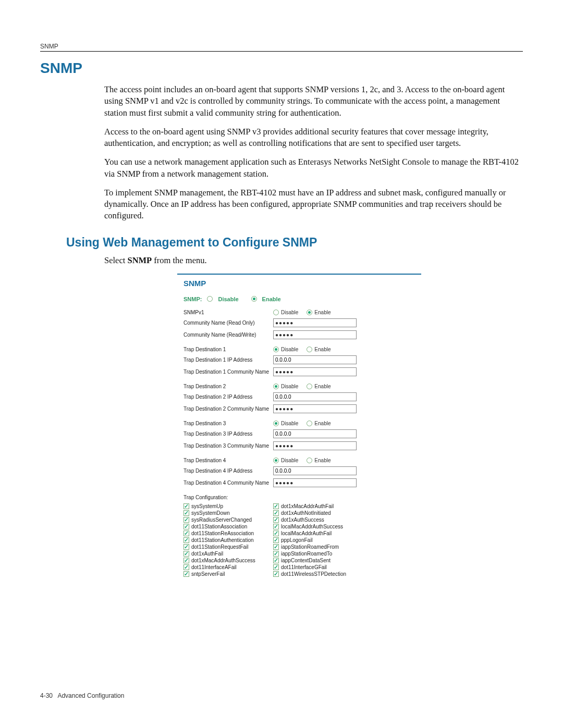  What do you see at coordinates (322, 349) in the screenshot?
I see `trap-dest-1-enable-label: Enable` at bounding box center [322, 349].